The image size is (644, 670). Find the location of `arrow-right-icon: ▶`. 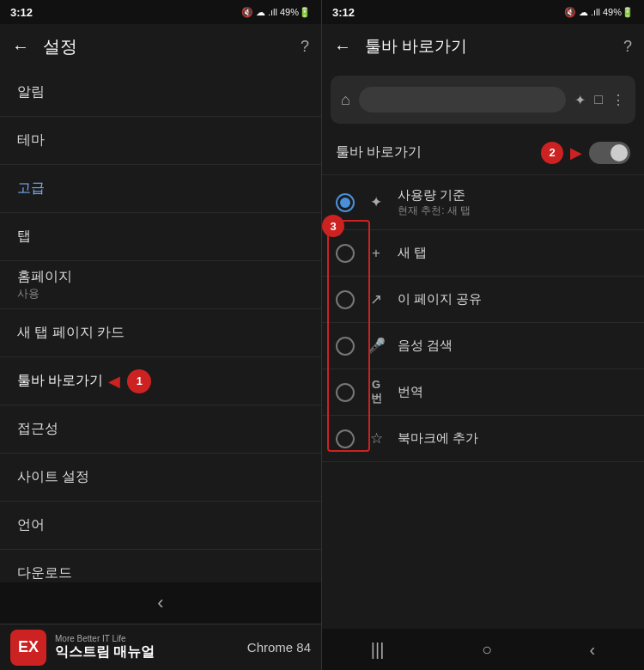

arrow-right-icon: ▶ is located at coordinates (576, 153).